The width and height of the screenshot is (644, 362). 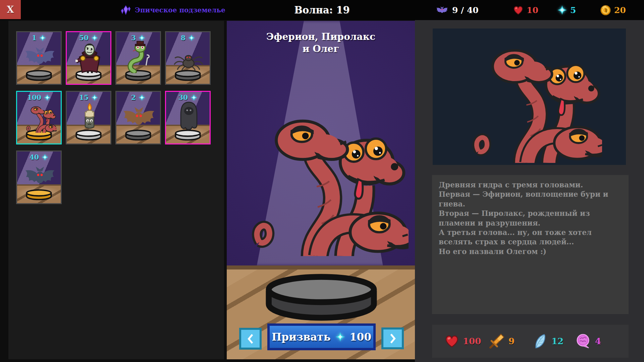 I want to click on prev-monster-button, so click(x=250, y=339).